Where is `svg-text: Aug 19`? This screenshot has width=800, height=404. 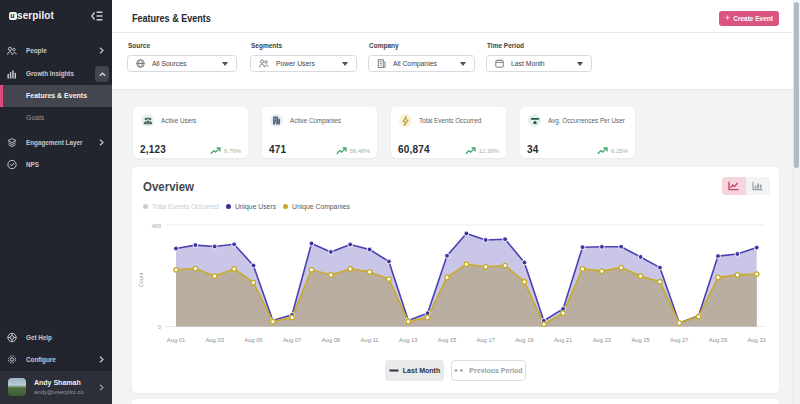 svg-text: Aug 19 is located at coordinates (524, 340).